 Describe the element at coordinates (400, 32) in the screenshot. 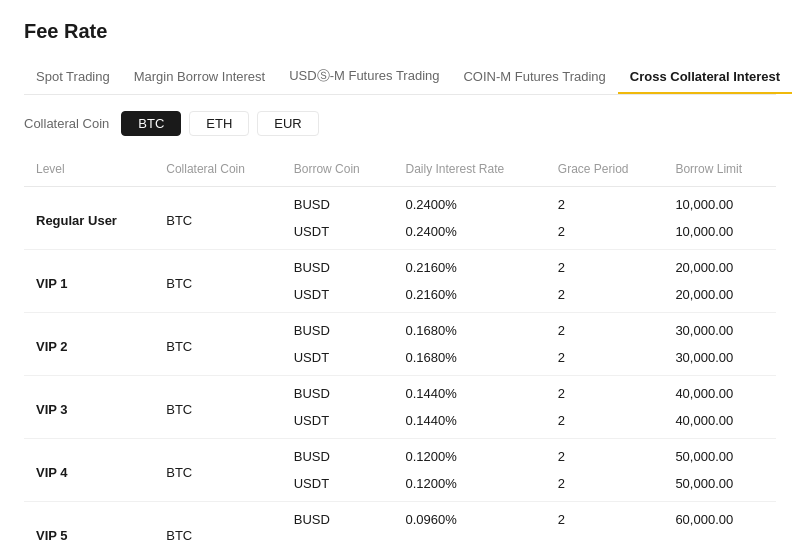

I see `page-title: Fee Rate` at that location.